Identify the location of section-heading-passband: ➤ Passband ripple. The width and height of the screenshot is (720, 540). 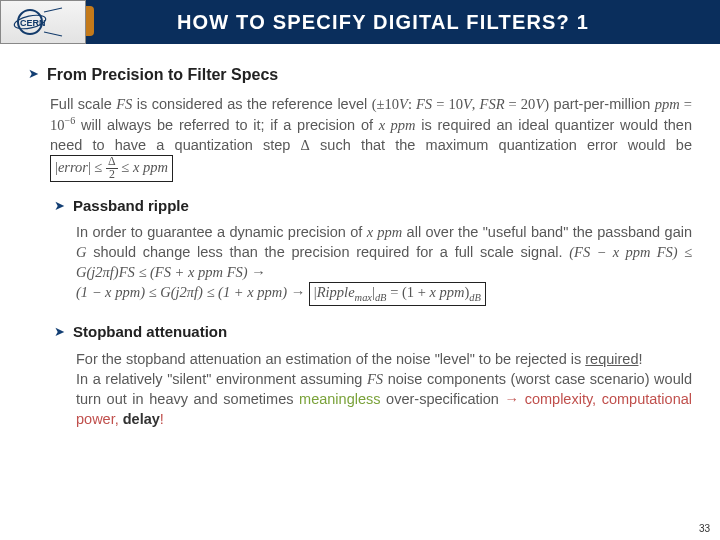
(373, 206).